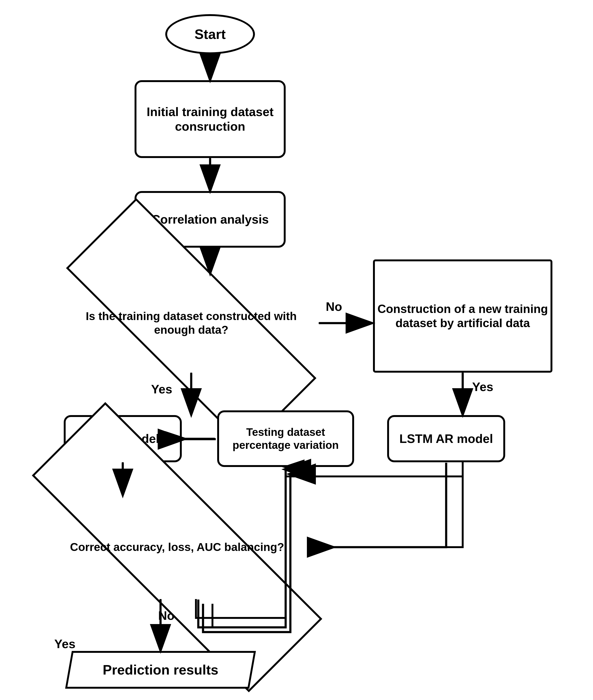  I want to click on initial-training-label: Initial training dataset consruction, so click(210, 119).